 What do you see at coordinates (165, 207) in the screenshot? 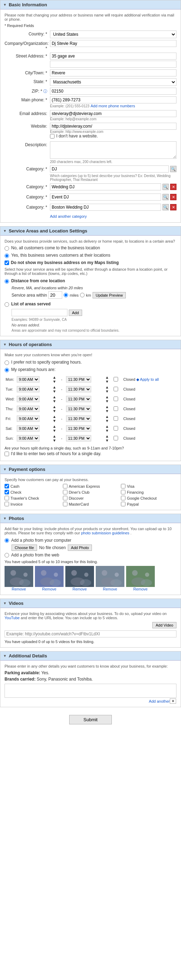
I see `category4-search-icon: 🔍` at bounding box center [165, 207].